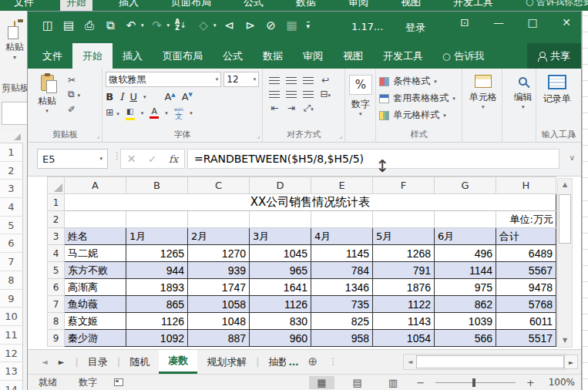 This screenshot has height=390, width=588. Describe the element at coordinates (96, 237) in the screenshot. I see `header-cell-A3: 姓名` at that location.